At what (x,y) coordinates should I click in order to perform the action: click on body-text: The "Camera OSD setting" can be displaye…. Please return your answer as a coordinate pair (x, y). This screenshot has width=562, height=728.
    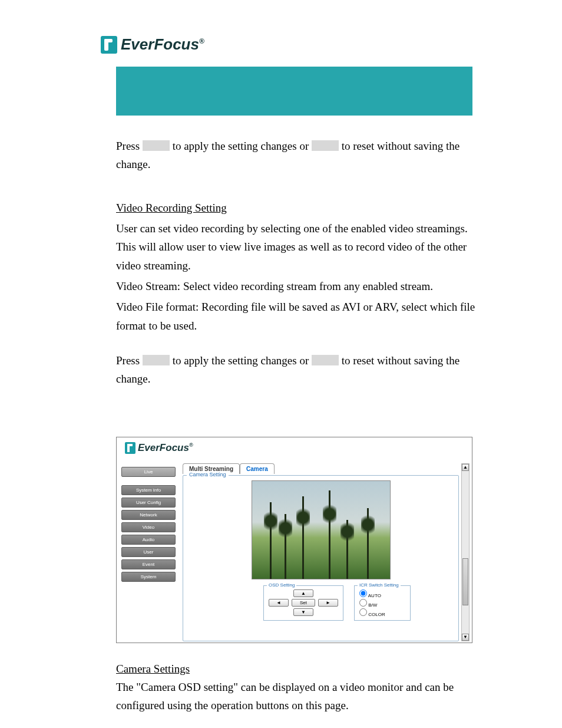
    Looking at the image, I should click on (300, 697).